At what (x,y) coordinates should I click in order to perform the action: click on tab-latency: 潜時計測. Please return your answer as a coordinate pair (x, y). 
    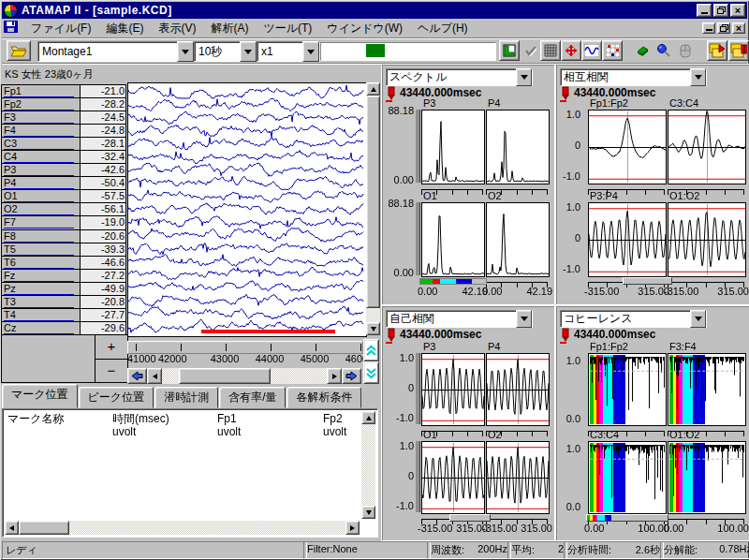
    Looking at the image, I should click on (186, 397).